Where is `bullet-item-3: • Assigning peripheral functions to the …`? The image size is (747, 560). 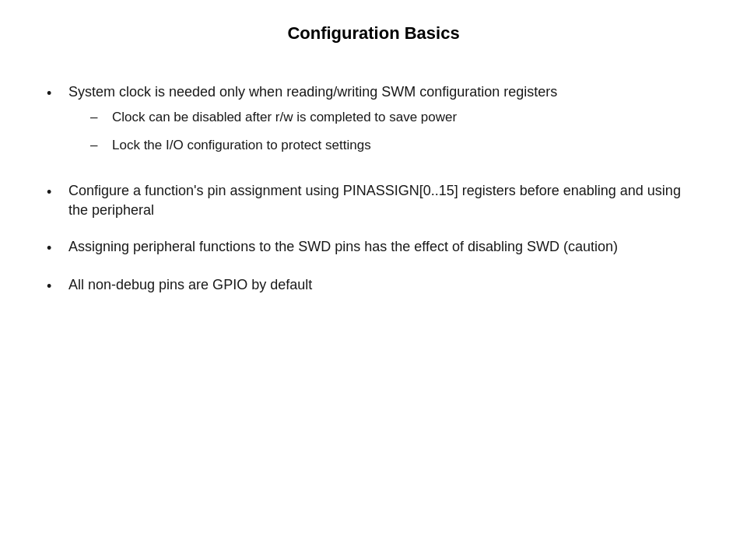 bullet-item-3: • Assigning peripheral functions to the … is located at coordinates (374, 247).